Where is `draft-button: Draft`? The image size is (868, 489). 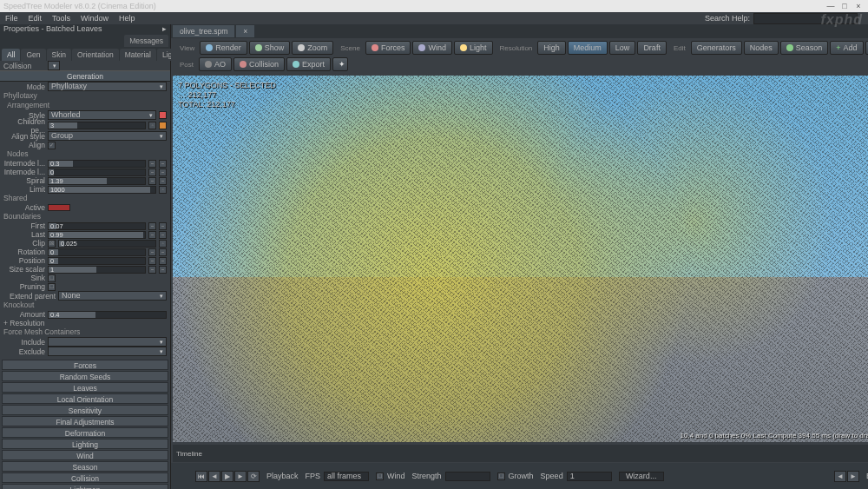
draft-button: Draft is located at coordinates (652, 48).